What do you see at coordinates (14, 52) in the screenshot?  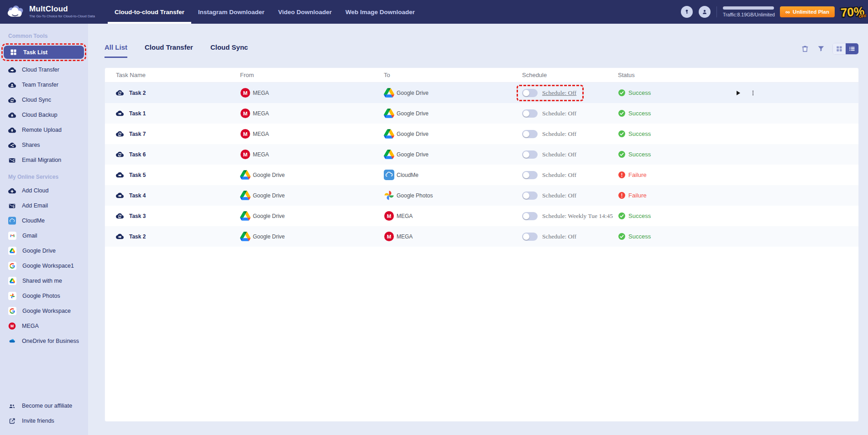 I see `grid-icon` at bounding box center [14, 52].